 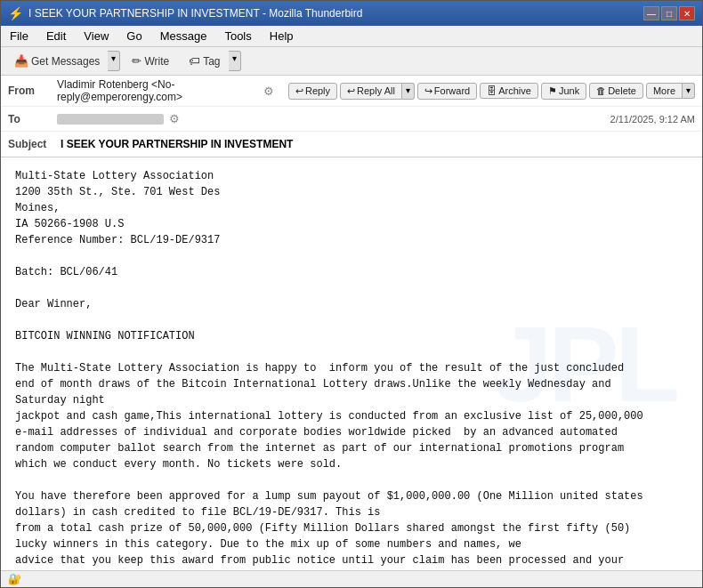 What do you see at coordinates (196, 13) in the screenshot?
I see `window-title: I SEEK YOUR PARTNERSHIP IN INVESTMENT - …` at bounding box center [196, 13].